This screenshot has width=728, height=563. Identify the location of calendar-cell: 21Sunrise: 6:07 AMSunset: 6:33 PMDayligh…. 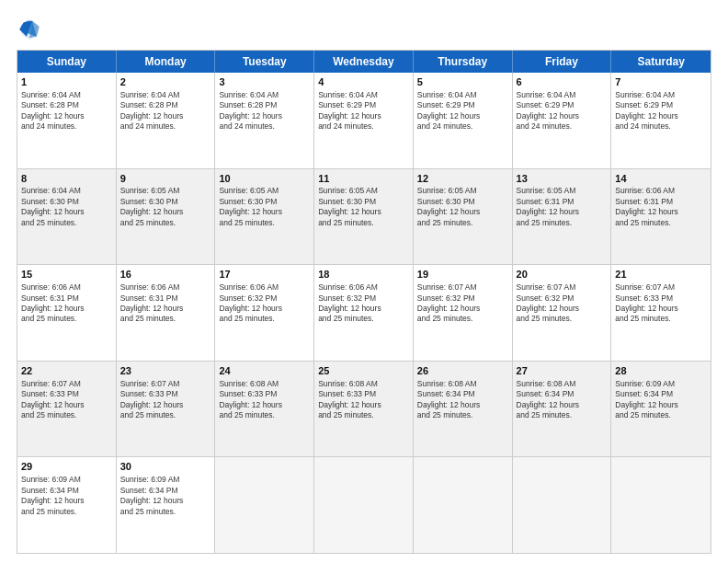
(661, 313).